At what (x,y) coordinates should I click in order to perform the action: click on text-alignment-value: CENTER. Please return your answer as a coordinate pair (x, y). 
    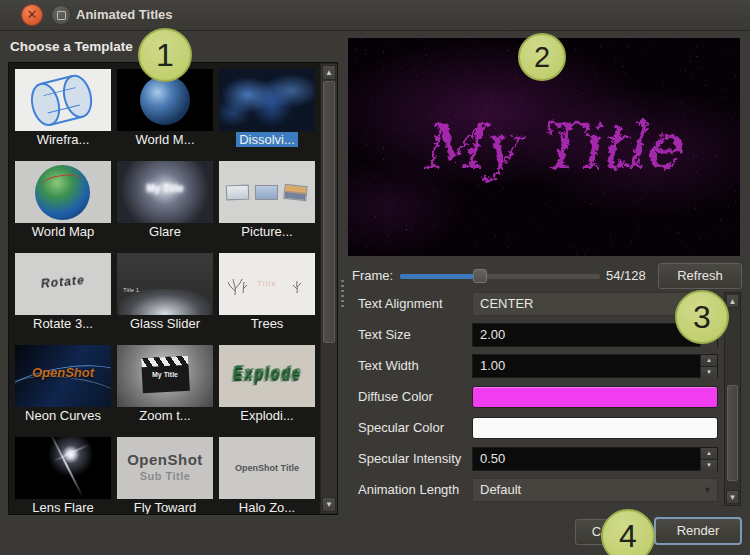
    Looking at the image, I should click on (506, 304).